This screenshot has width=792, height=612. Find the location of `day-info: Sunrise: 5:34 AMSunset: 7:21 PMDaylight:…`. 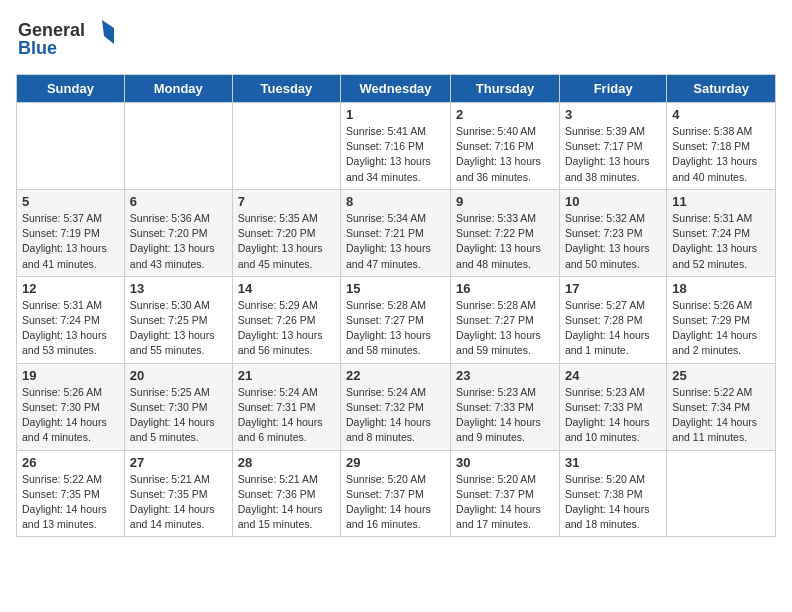

day-info: Sunrise: 5:34 AMSunset: 7:21 PMDaylight:… is located at coordinates (396, 242).